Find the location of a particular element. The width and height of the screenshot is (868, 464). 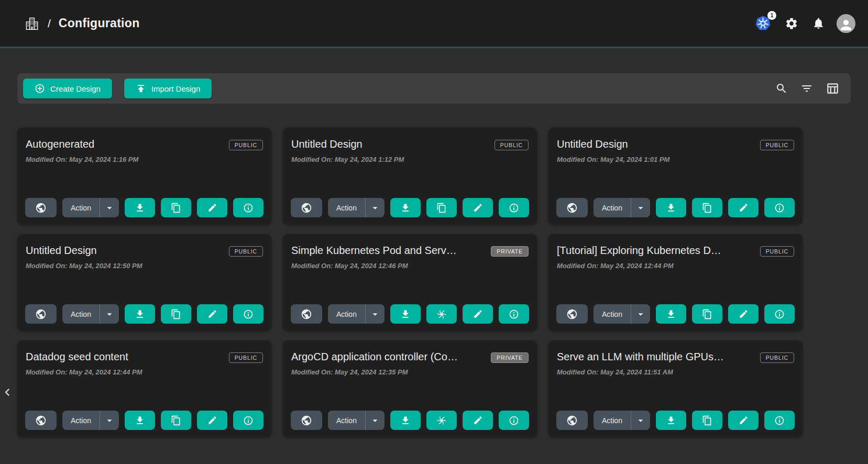

download-icon is located at coordinates (671, 314).